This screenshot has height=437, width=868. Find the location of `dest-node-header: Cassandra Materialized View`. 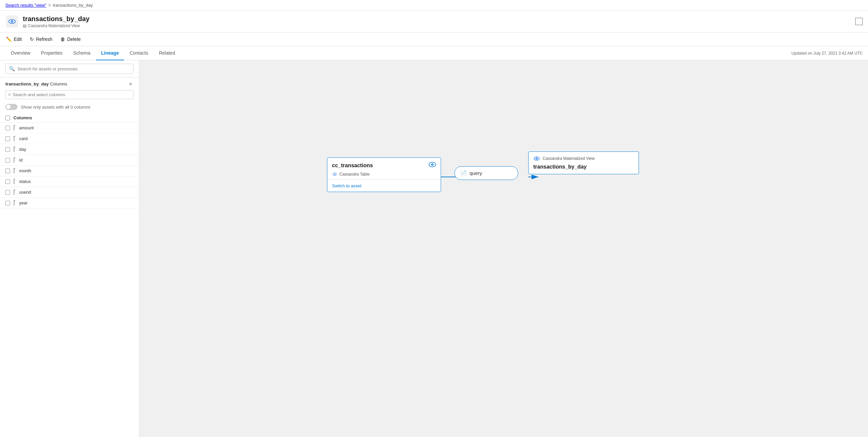

dest-node-header: Cassandra Materialized View is located at coordinates (584, 158).